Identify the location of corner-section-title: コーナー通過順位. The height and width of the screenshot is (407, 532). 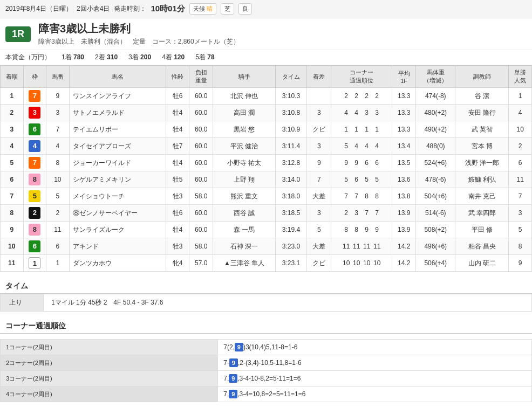
(266, 326).